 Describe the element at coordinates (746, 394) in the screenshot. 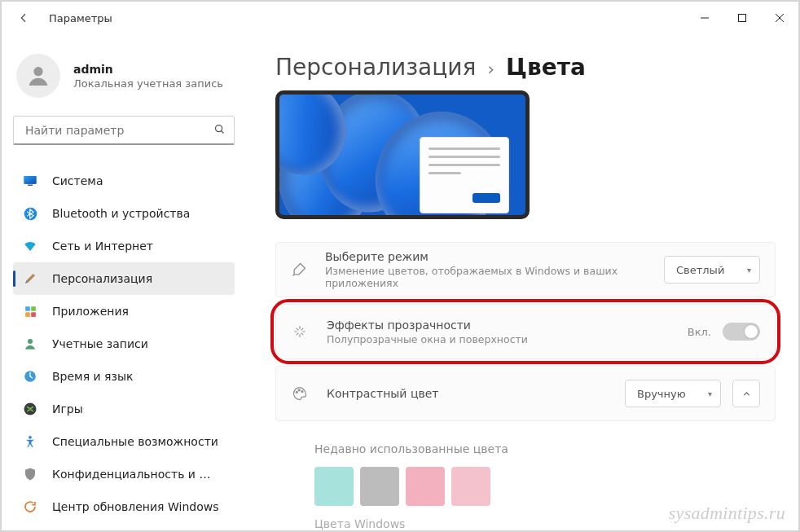

I see `expand-accent-button` at that location.